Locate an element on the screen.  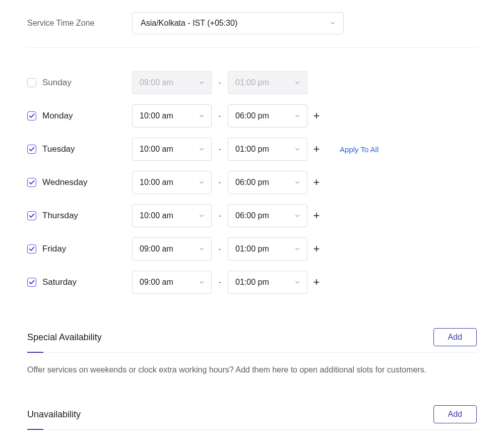
timezone-value: Asia/Kolkata - IST (+05:30) is located at coordinates (189, 23).